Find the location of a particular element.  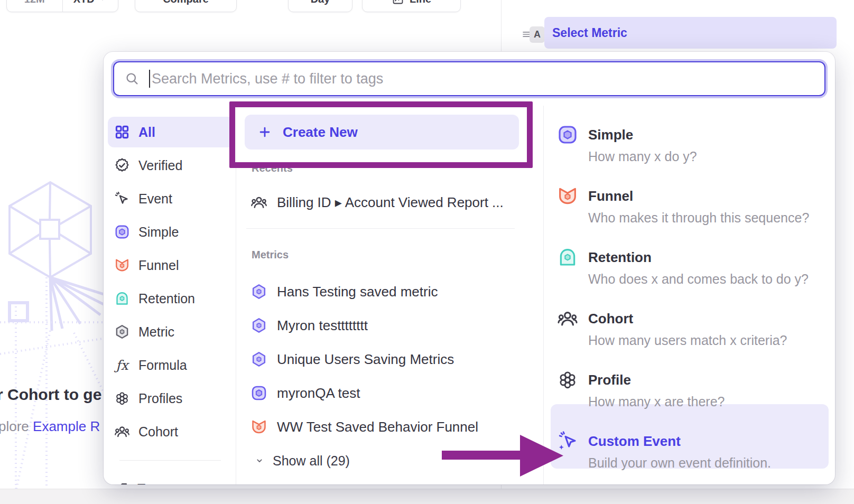

bottom-strip is located at coordinates (427, 497).